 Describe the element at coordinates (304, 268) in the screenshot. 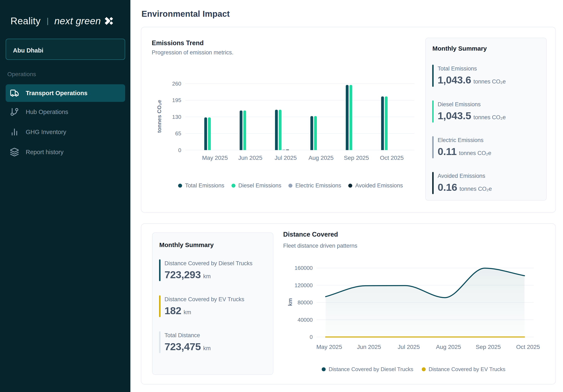

I see `y-tick-label: 160000` at that location.